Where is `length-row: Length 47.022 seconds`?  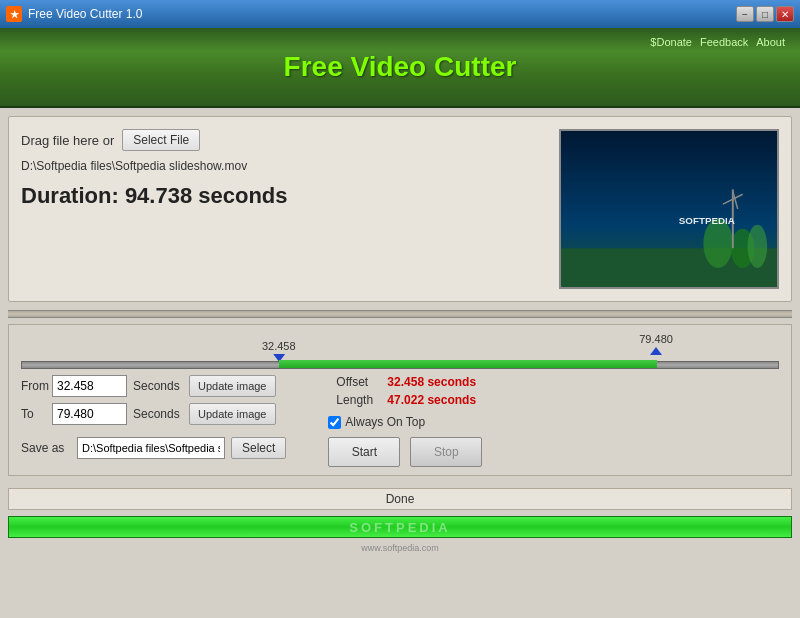 length-row: Length 47.022 seconds is located at coordinates (409, 400).